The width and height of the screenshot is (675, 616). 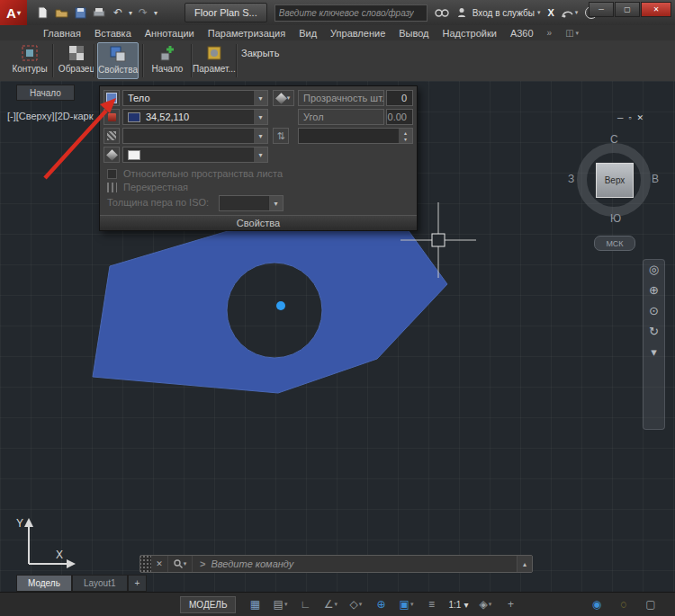 What do you see at coordinates (655, 179) in the screenshot?
I see `compass-east: В` at bounding box center [655, 179].